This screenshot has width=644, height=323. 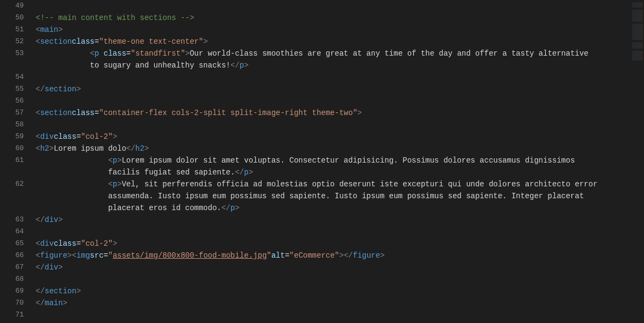 I want to click on code-line: <h2>Lorem ipsum dolo</h2>, so click(x=333, y=149).